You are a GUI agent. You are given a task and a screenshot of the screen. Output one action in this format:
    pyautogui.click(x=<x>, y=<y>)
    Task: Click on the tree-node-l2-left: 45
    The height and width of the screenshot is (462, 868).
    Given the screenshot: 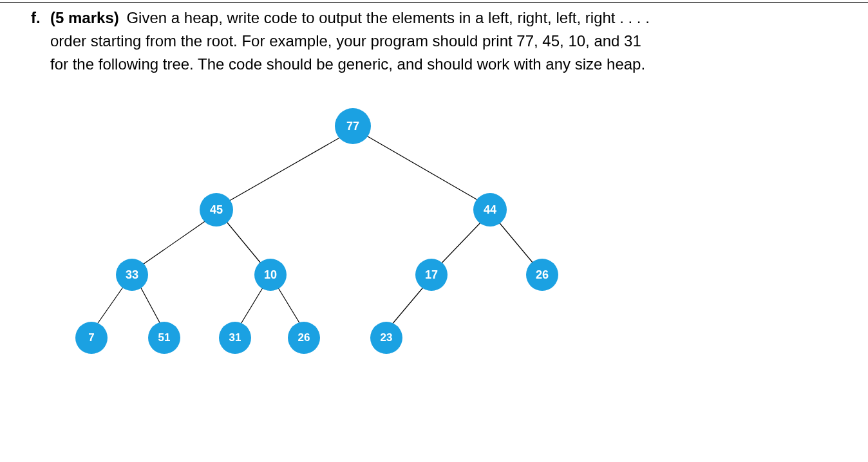 What is the action you would take?
    pyautogui.click(x=216, y=210)
    